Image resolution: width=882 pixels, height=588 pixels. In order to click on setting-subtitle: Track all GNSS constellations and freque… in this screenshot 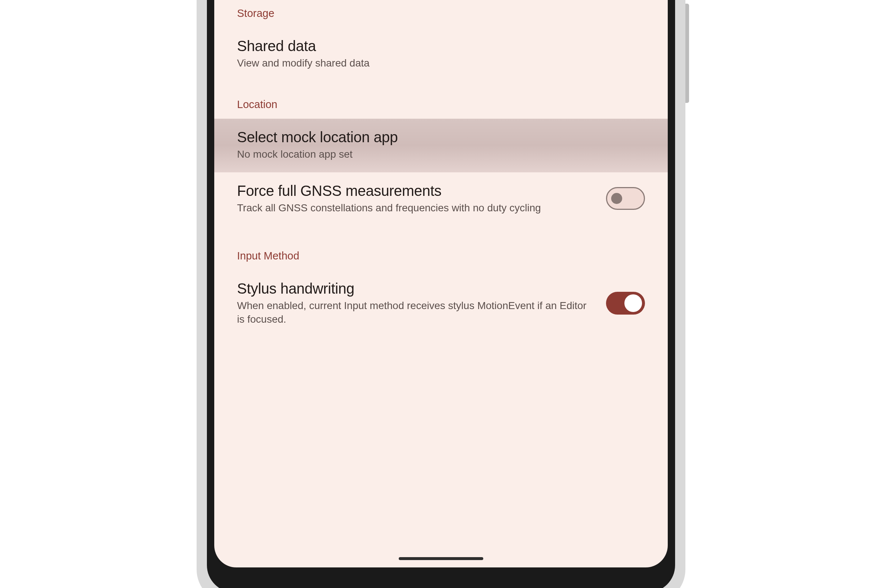, I will do `click(414, 208)`.